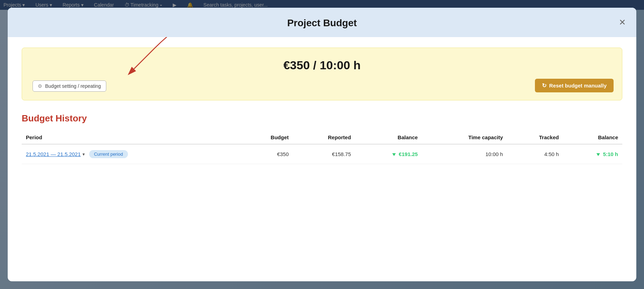 The image size is (644, 289). What do you see at coordinates (593, 138) in the screenshot?
I see `col-balance2: Balance` at bounding box center [593, 138].